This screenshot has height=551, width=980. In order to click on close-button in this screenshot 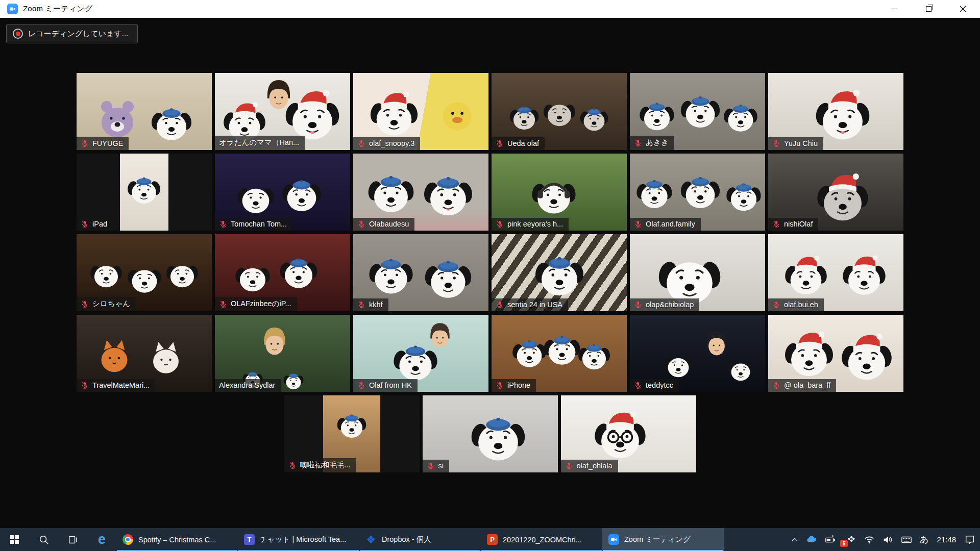, I will do `click(963, 9)`.